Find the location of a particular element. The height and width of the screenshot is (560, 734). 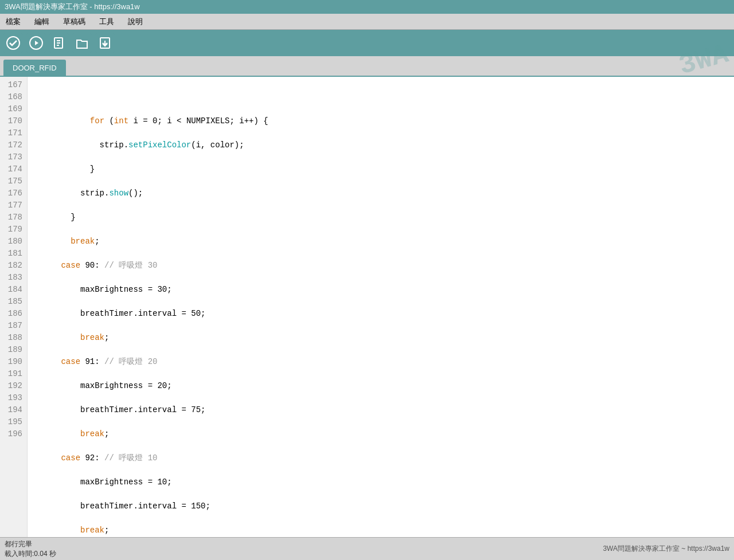

code-line-180: breathTimer.interval = 75; is located at coordinates (381, 410).